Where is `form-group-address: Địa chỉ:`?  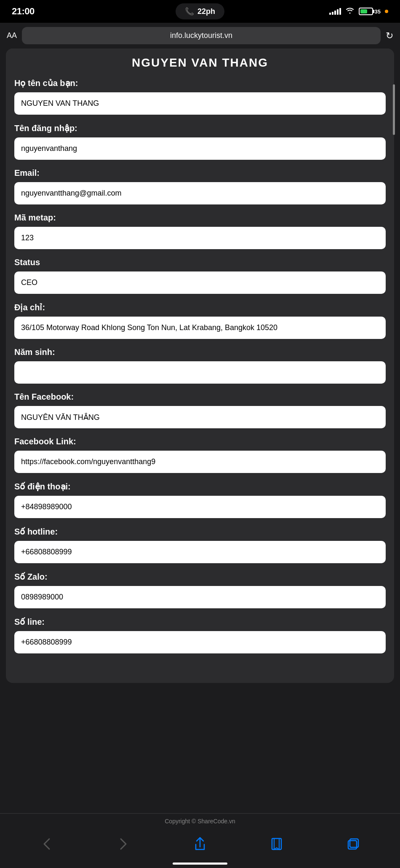
form-group-address: Địa chỉ: is located at coordinates (200, 320).